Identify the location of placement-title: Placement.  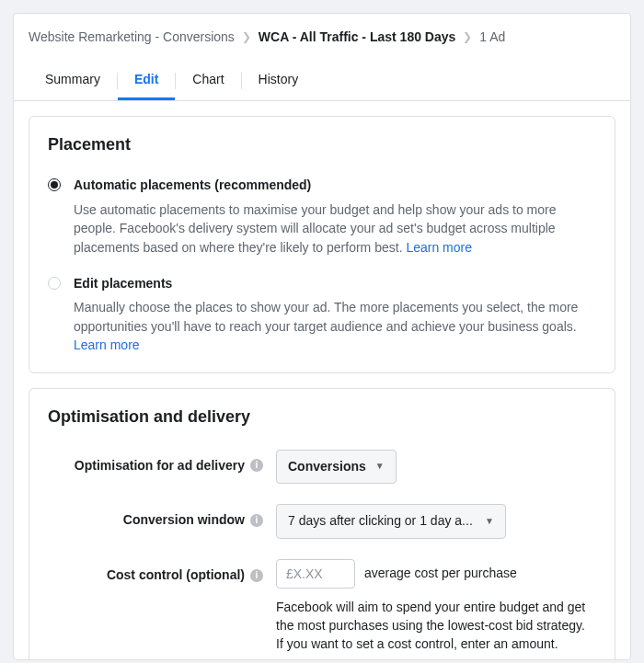
(322, 145).